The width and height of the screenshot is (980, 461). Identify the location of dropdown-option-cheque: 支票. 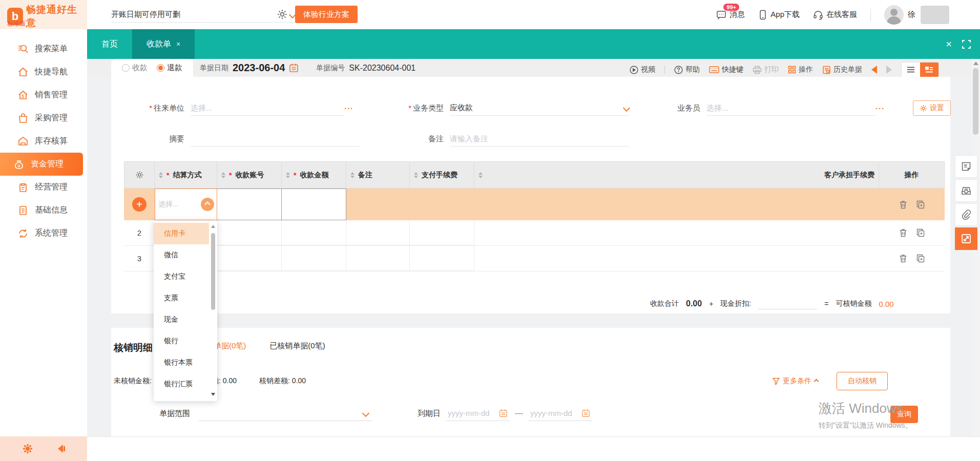
(181, 298).